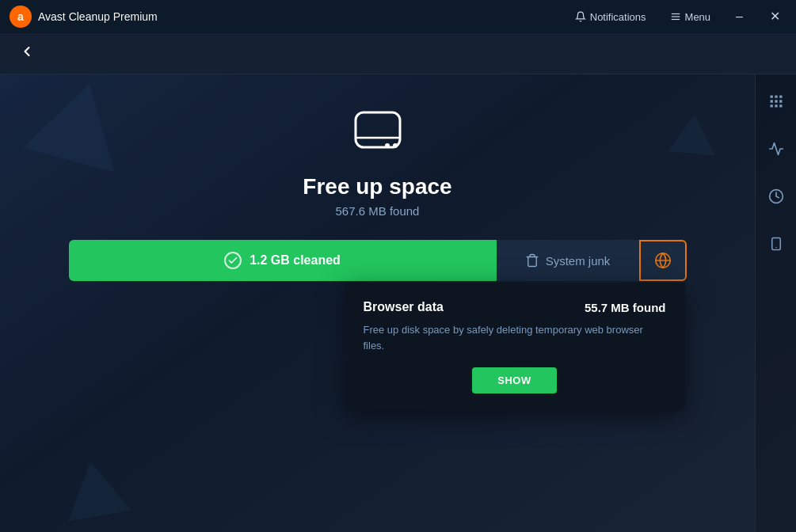 The width and height of the screenshot is (796, 532). What do you see at coordinates (21, 17) in the screenshot?
I see `avast-logo: a` at bounding box center [21, 17].